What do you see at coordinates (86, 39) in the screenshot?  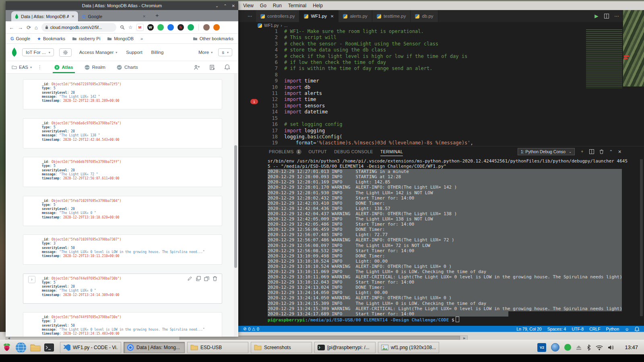 I see `bookmark-rasberry-pi: rasberry Pi` at bounding box center [86, 39].